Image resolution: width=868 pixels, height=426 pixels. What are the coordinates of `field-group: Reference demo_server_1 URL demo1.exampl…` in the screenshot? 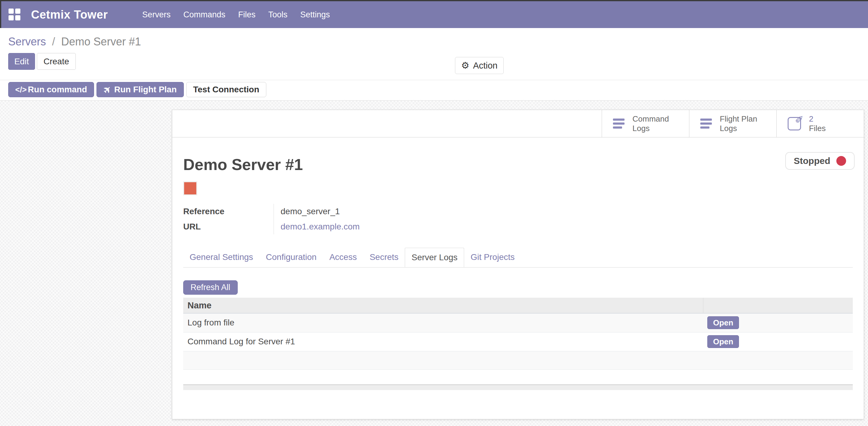 It's located at (518, 219).